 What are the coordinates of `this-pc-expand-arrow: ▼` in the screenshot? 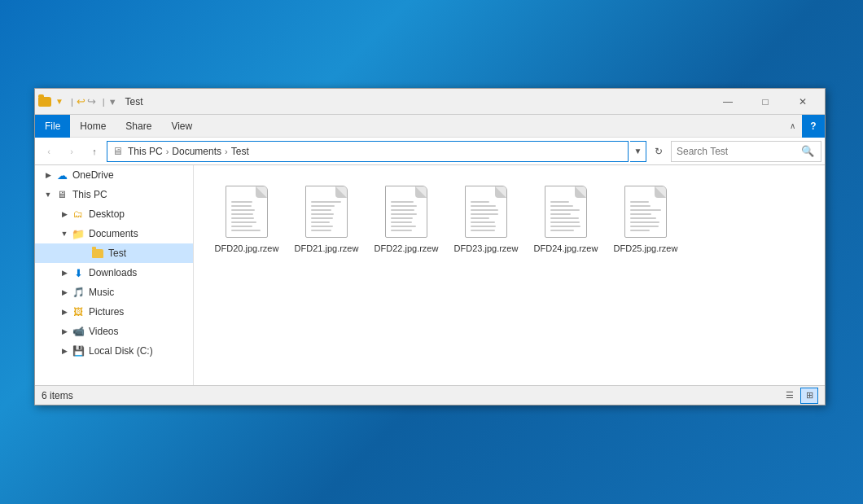 It's located at (48, 195).